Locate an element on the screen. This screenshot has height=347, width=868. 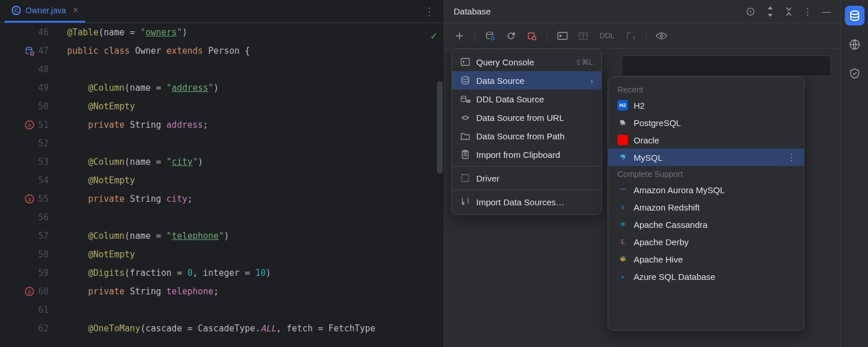
gutter-line: 48 is located at coordinates (27, 69).